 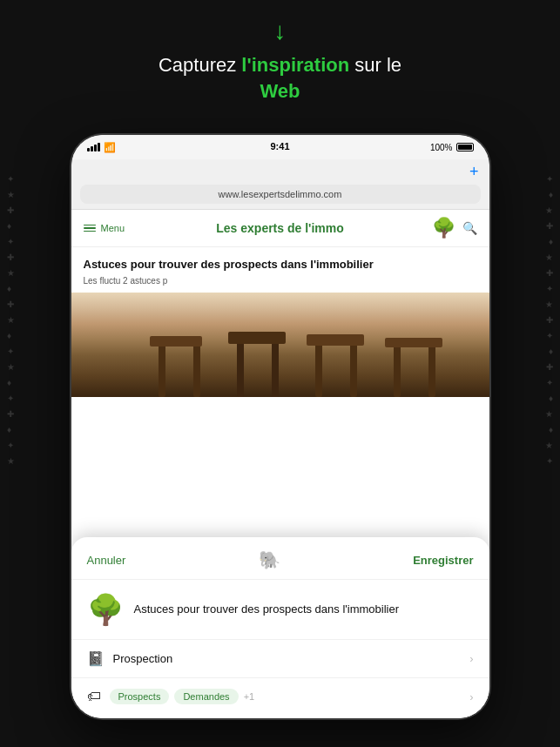 What do you see at coordinates (280, 146) in the screenshot?
I see `status-time: 9:41` at bounding box center [280, 146].